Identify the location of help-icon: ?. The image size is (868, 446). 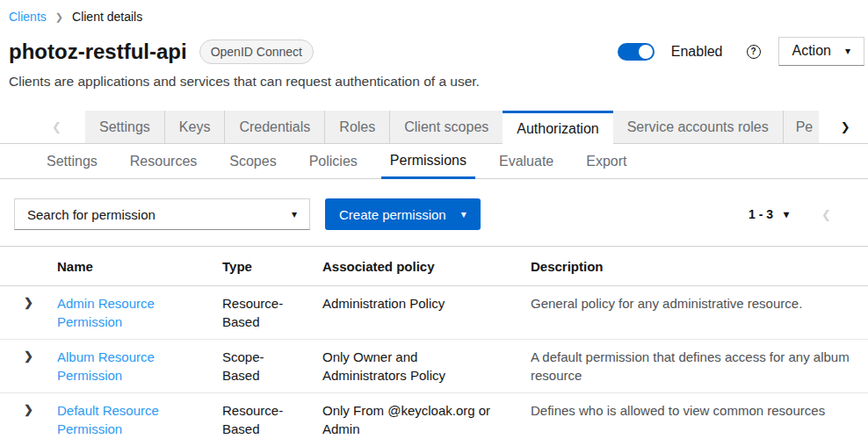
(754, 52).